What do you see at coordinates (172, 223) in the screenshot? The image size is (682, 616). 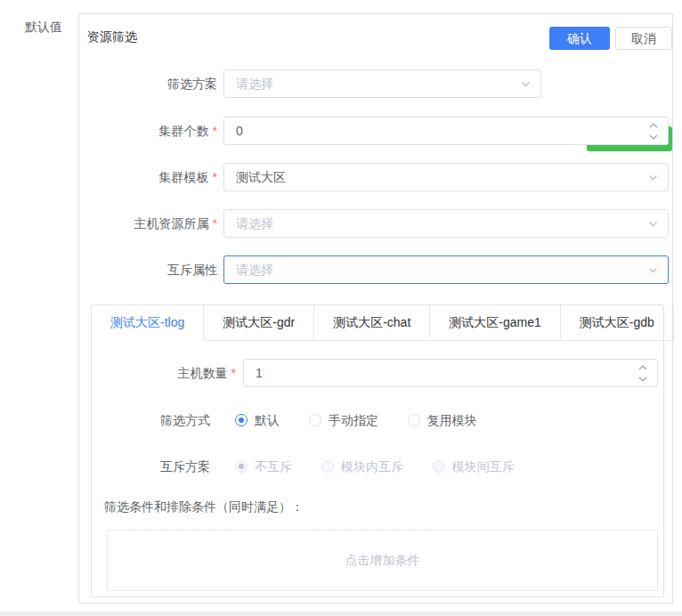 I see `host-resource-label-text: 主机资源所属` at bounding box center [172, 223].